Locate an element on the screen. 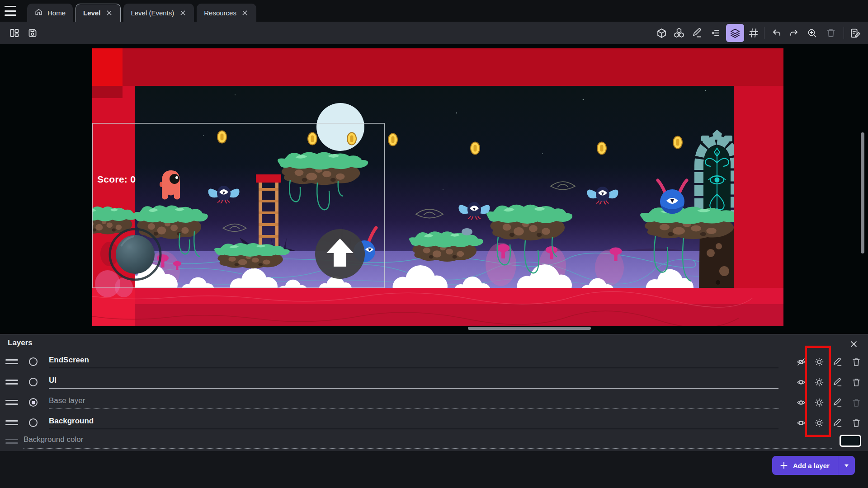 This screenshot has width=868, height=488. delete-icon is located at coordinates (831, 33).